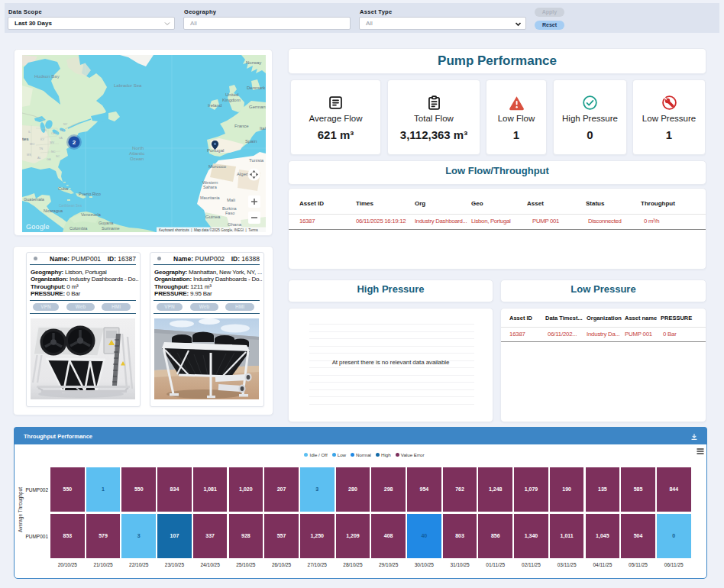  Describe the element at coordinates (128, 86) in the screenshot. I see `svg-text: Labrador Sea` at that location.